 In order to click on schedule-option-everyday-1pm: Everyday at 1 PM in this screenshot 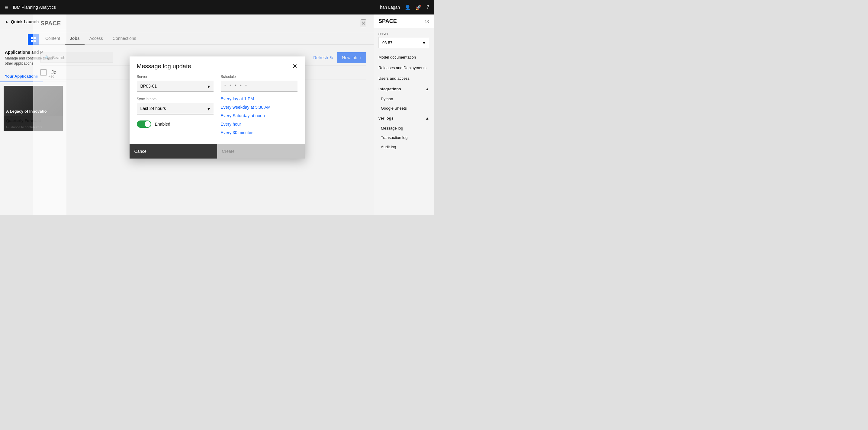, I will do `click(259, 99)`.